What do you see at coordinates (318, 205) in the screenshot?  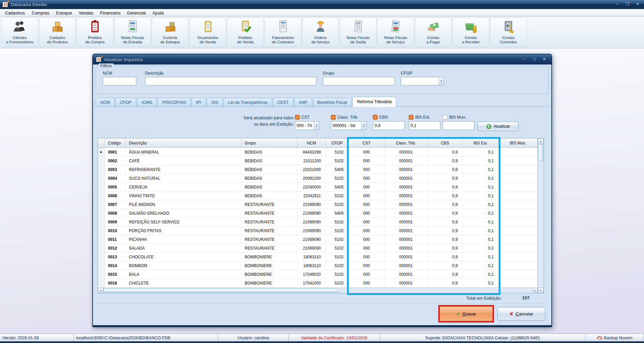 I see `table-row: 0007FILÉ MIGNONRESTAURANTE21069090510200…` at bounding box center [318, 205].